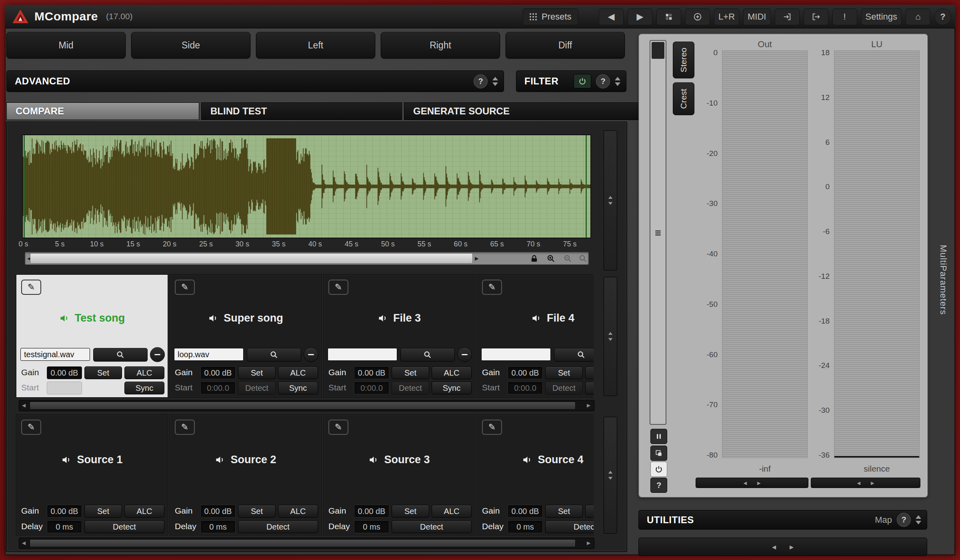 This screenshot has width=960, height=560. I want to click on source-panel-4: ✎ Source 4 Gain 0.00 dB Set ALC Delay 0 …, so click(535, 475).